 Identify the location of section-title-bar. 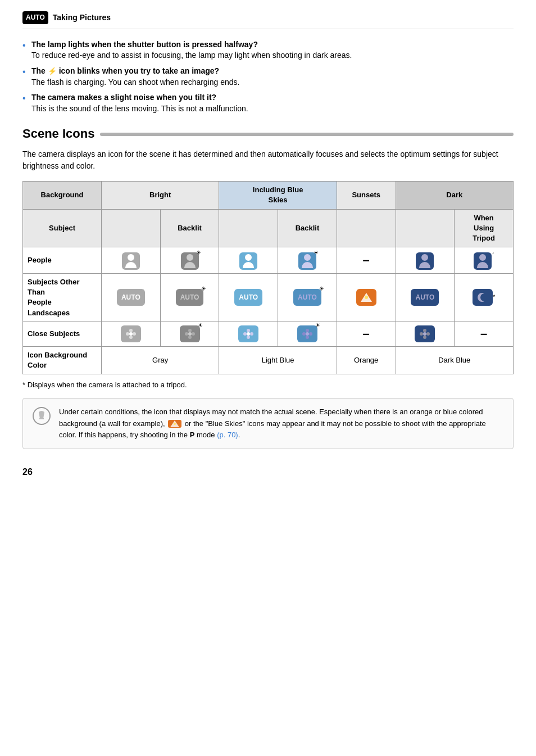
(307, 134).